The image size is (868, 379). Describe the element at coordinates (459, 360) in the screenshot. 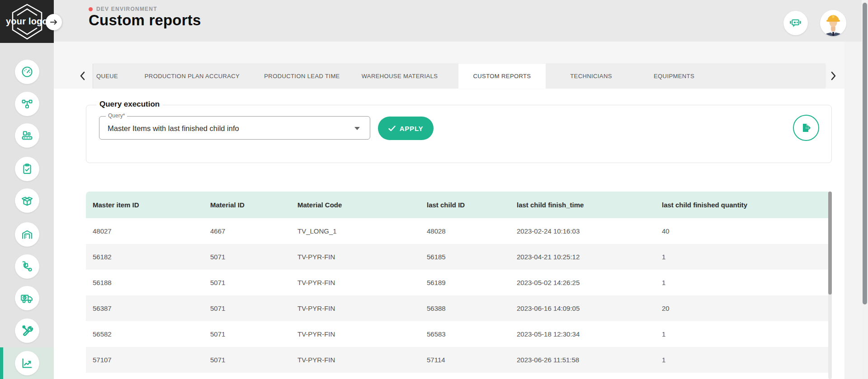

I see `table-row: 571075071TV-PYR-FIN571142023-06-26 11:51…` at that location.